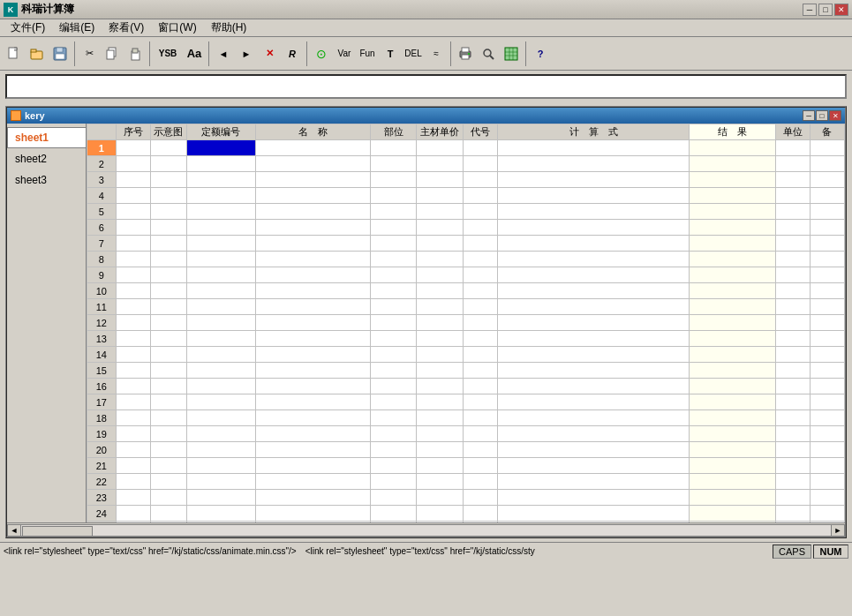  I want to click on header-formula: 计 算 式, so click(593, 132).